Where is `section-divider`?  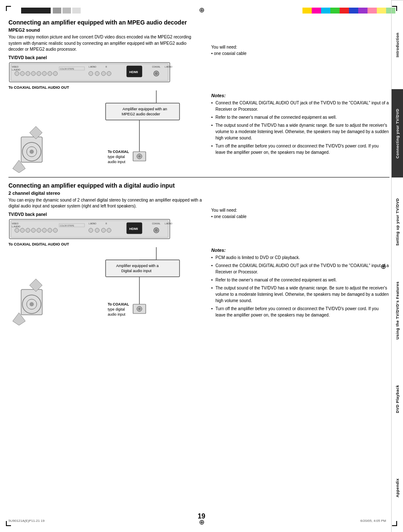
section-divider is located at coordinates (199, 177).